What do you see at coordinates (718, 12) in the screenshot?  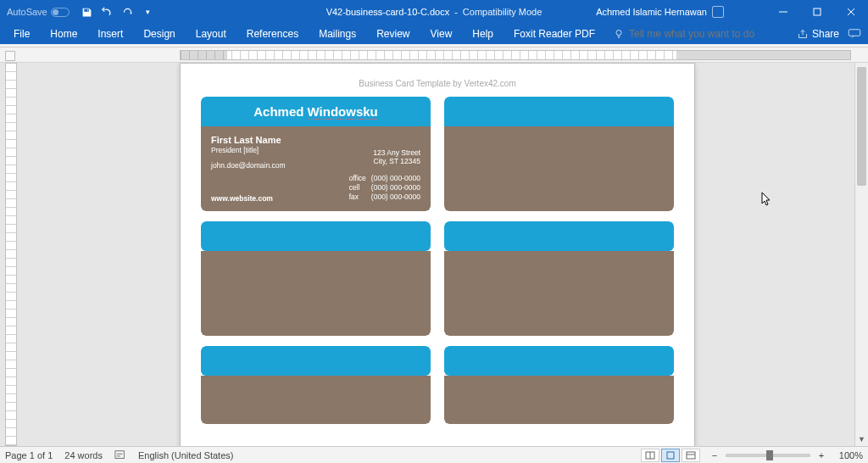 I see `user-avatar-icon` at bounding box center [718, 12].